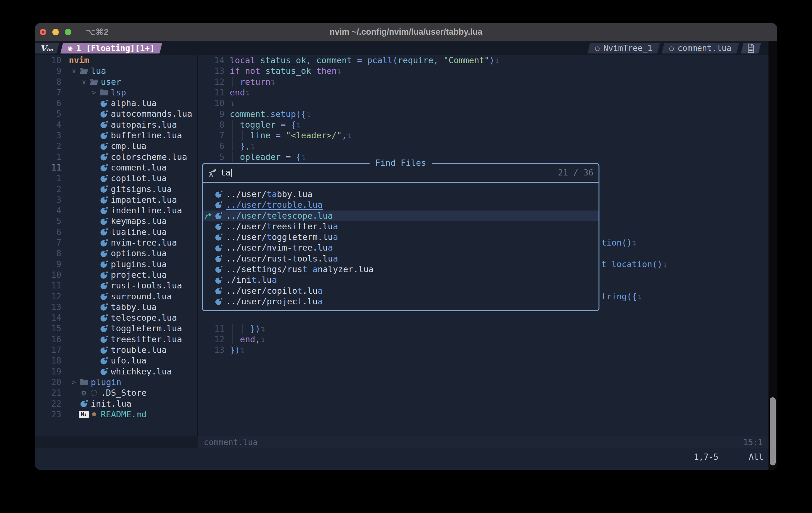  Describe the element at coordinates (484, 135) in the screenshot. I see `code-line: 7│ │ line = "<leader>/",↴` at that location.